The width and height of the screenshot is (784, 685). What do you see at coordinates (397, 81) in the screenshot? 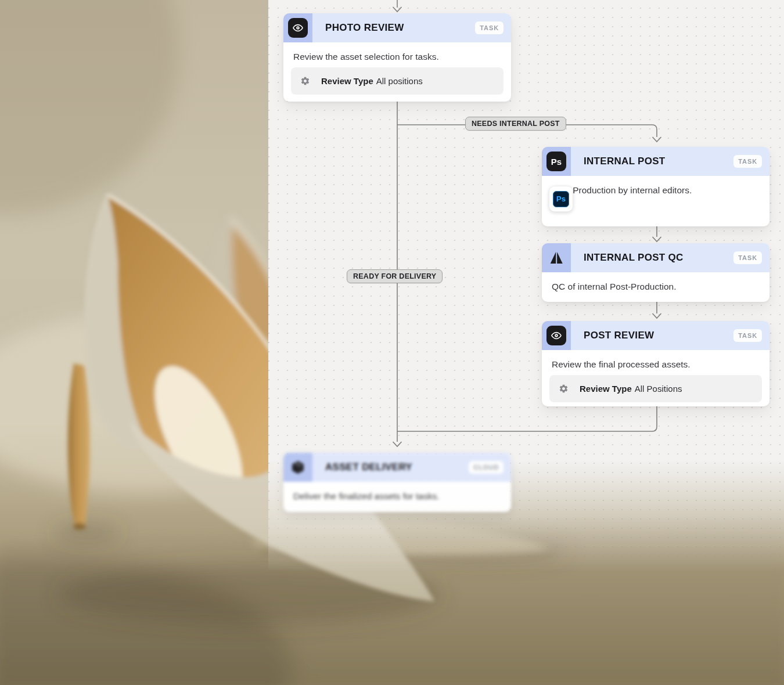
I see `review-type-param: Review Type All positions` at bounding box center [397, 81].